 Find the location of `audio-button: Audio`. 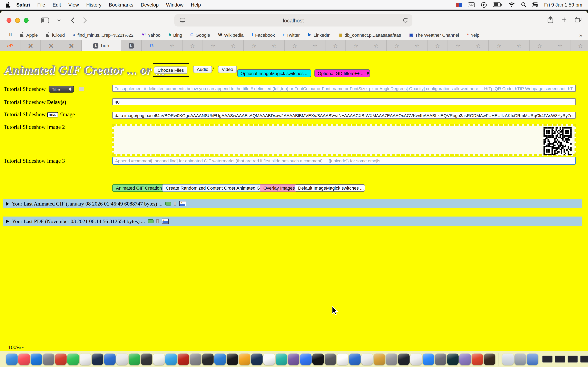

audio-button: Audio is located at coordinates (203, 69).